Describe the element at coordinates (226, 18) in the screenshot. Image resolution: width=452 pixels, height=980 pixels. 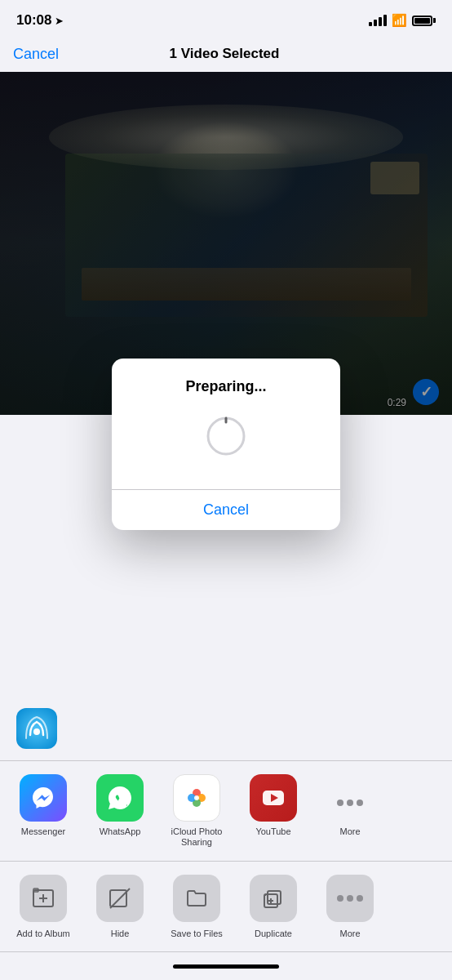
I see `status-bar: 10:08 ➤ 📶` at that location.